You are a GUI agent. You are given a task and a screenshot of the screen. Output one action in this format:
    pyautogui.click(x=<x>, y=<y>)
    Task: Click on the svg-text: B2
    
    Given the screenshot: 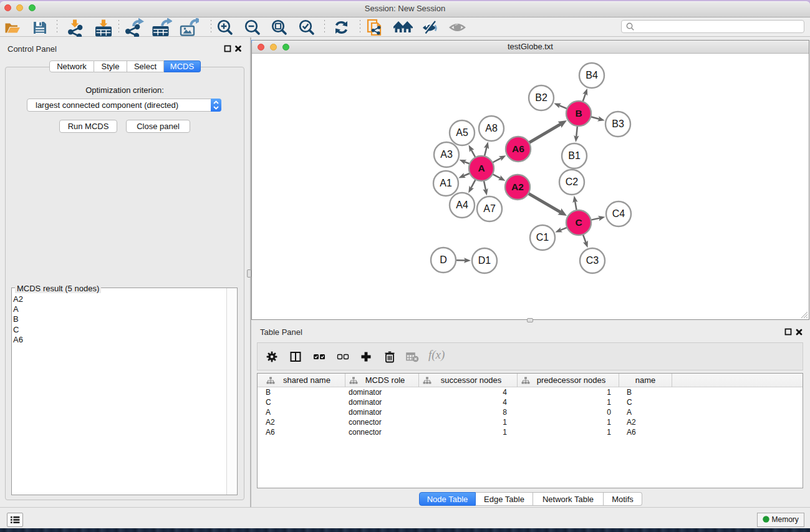 What is the action you would take?
    pyautogui.click(x=541, y=97)
    